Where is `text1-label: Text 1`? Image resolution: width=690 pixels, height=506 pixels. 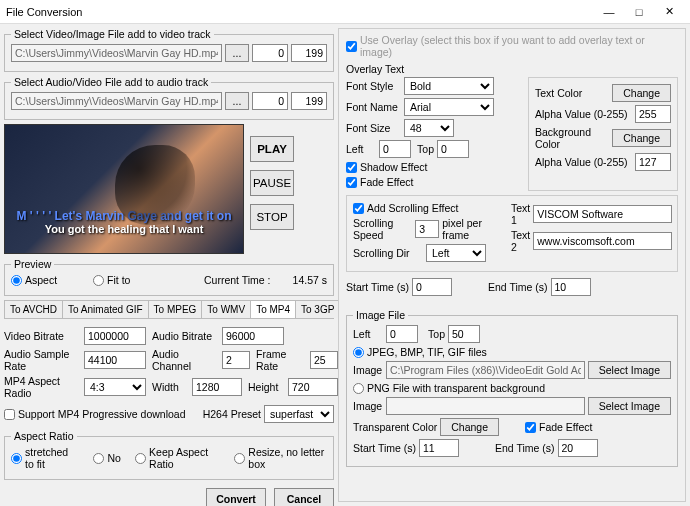 text1-label: Text 1 is located at coordinates (520, 214).